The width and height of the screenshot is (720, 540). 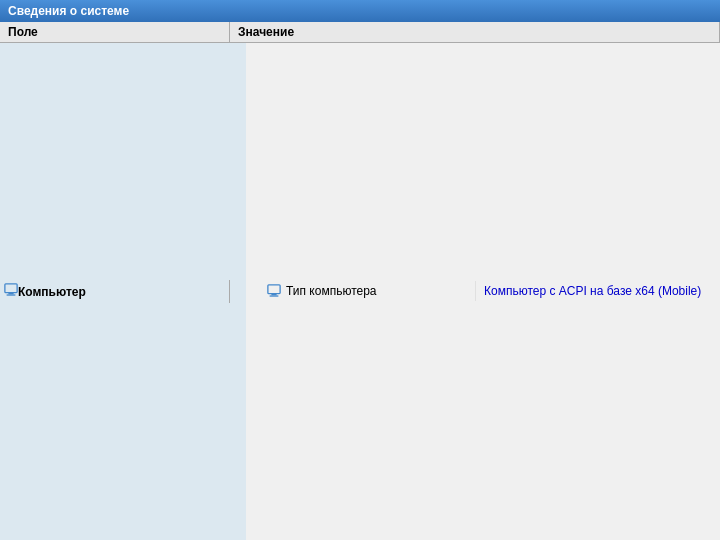 I want to click on window-title: Сведения о системе, so click(x=68, y=11).